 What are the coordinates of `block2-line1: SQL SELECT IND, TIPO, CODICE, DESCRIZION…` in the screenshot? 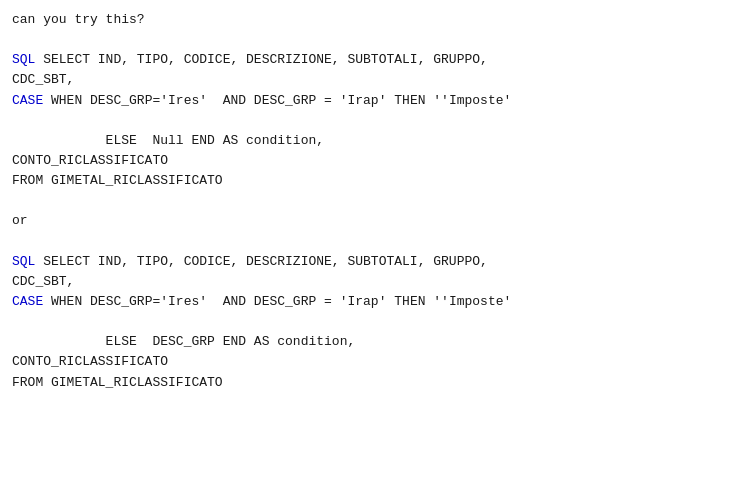 It's located at (374, 262).